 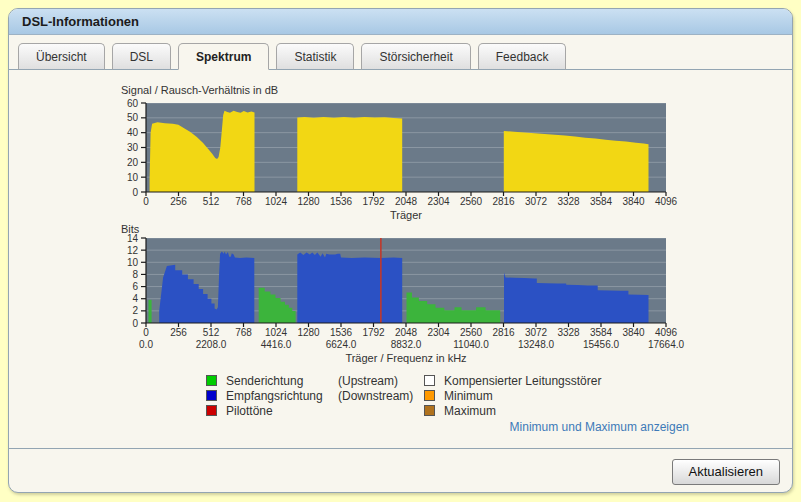 I want to click on snr-chart-title: Signal / Rausch-Verhältnis in dB, so click(x=200, y=90).